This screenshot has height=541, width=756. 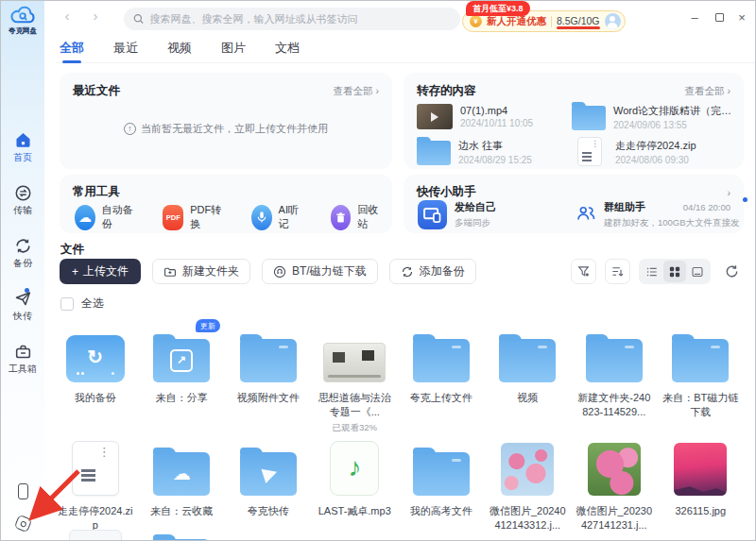 What do you see at coordinates (441, 483) in the screenshot?
I see `file-item: 我的高考文件` at bounding box center [441, 483].